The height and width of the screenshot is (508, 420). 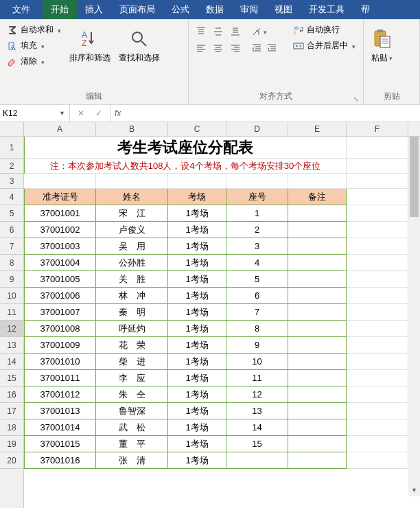 I want to click on row-header: 12, so click(x=12, y=329).